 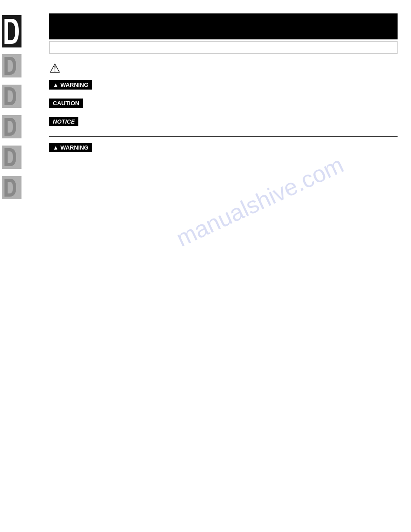 What do you see at coordinates (25, 107) in the screenshot?
I see `sidebar: D` at bounding box center [25, 107].